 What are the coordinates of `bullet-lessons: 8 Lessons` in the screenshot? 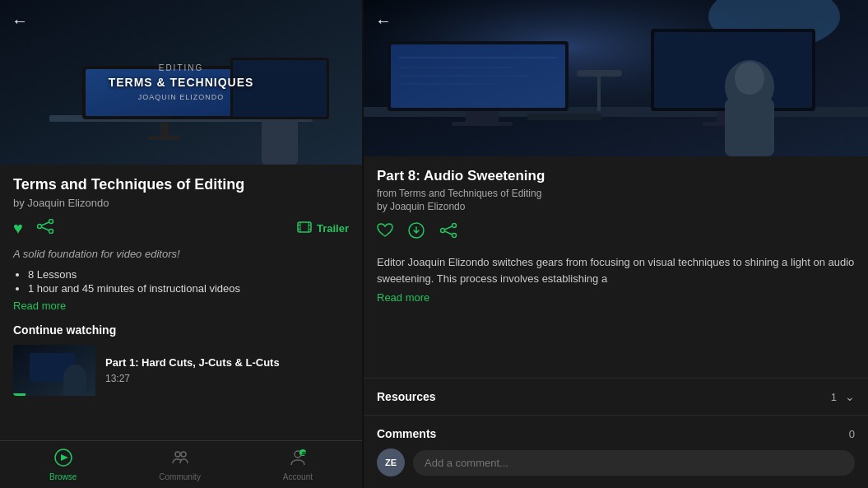 It's located at (188, 275).